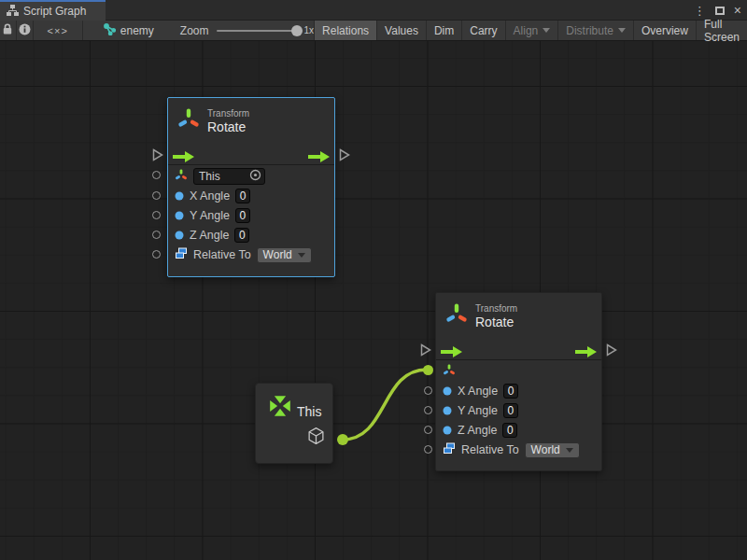 The width and height of the screenshot is (747, 560). What do you see at coordinates (484, 30) in the screenshot?
I see `carry-button: Carry` at bounding box center [484, 30].